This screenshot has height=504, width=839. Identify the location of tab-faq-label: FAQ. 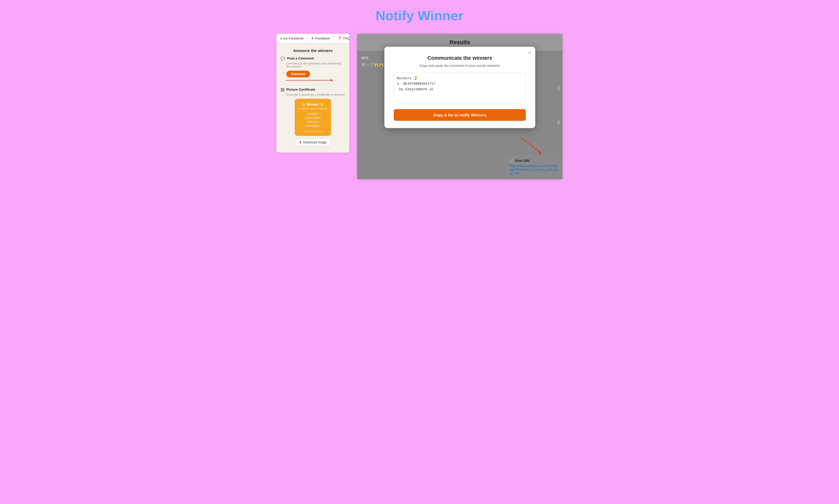
(346, 38).